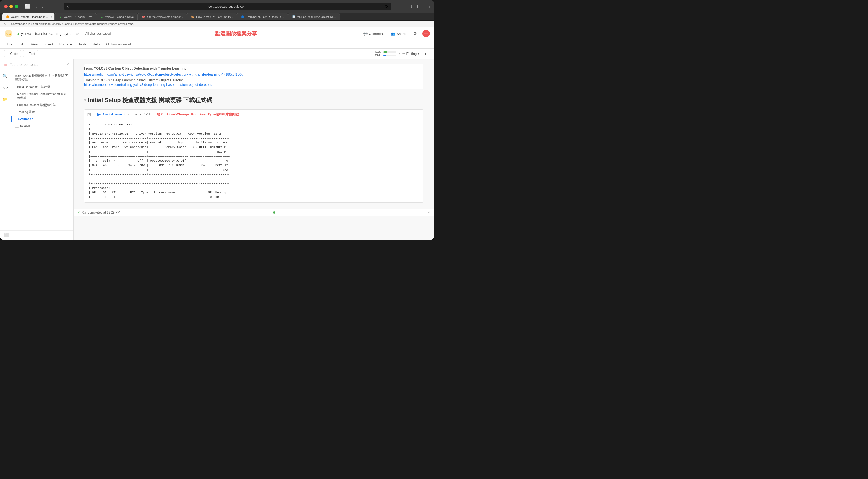  What do you see at coordinates (390, 55) in the screenshot?
I see `disk-bar` at bounding box center [390, 55].